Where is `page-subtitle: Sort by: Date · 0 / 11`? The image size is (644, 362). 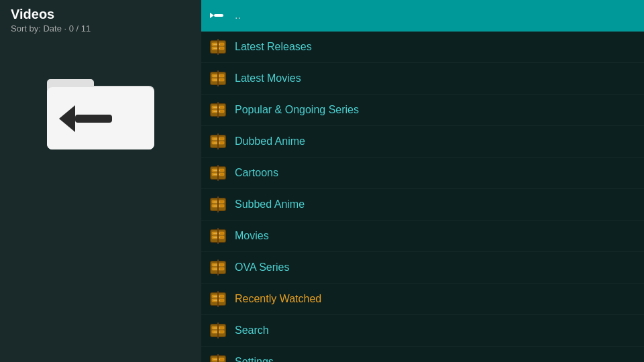
page-subtitle: Sort by: Date · 0 / 11 is located at coordinates (51, 28).